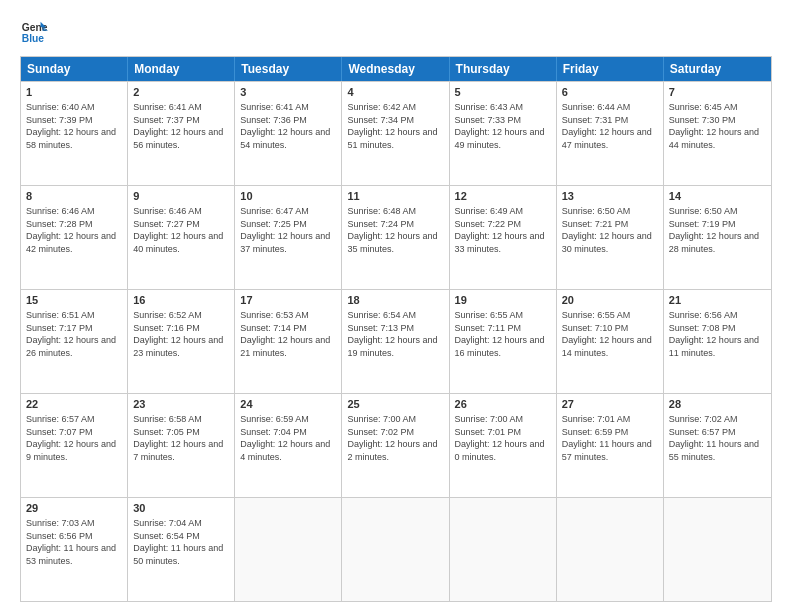 This screenshot has width=792, height=612. What do you see at coordinates (288, 134) in the screenshot?
I see `calendar-cell: 3 Sunrise: 6:41 AM Sunset: 7:36 PM Dayli…` at bounding box center [288, 134].